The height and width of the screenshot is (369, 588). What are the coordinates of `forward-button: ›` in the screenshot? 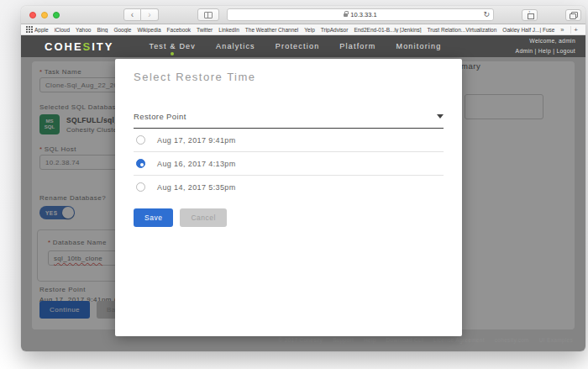 It's located at (150, 15).